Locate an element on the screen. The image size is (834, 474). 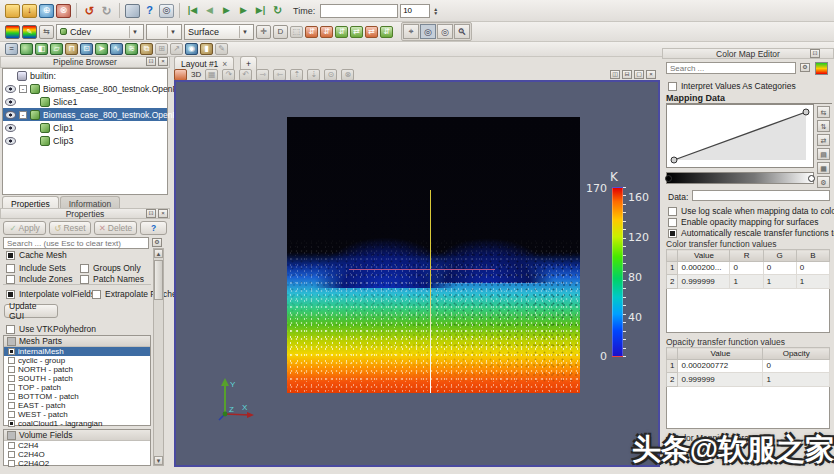
auto-apply-icon is located at coordinates (132, 11).